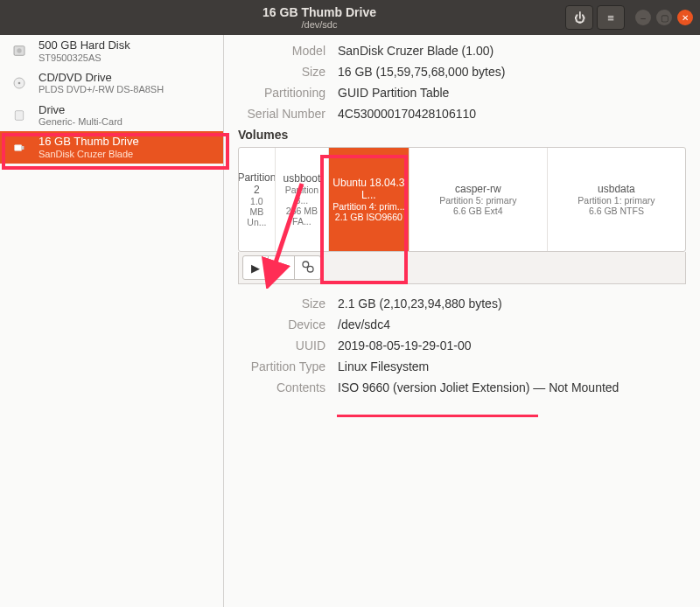  What do you see at coordinates (128, 142) in the screenshot?
I see `device-name: 16 GB Thumb Drive` at bounding box center [128, 142].